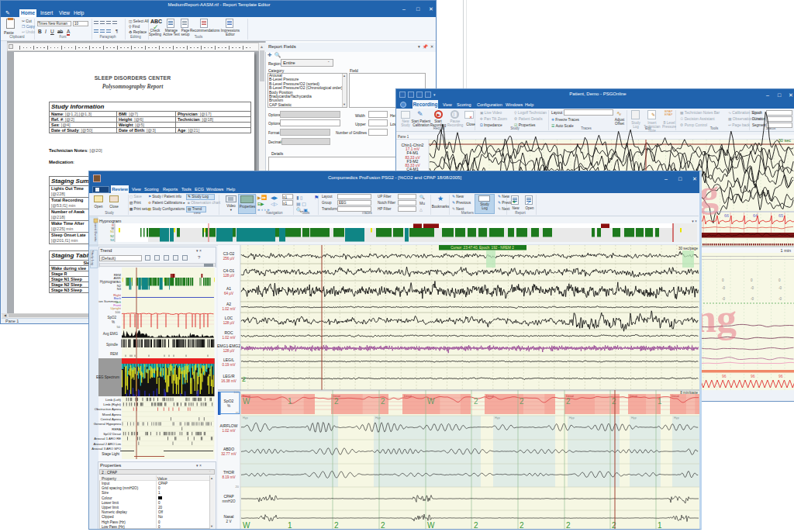  What do you see at coordinates (230, 472) in the screenshot?
I see `svg-text: THOR` at bounding box center [230, 472].